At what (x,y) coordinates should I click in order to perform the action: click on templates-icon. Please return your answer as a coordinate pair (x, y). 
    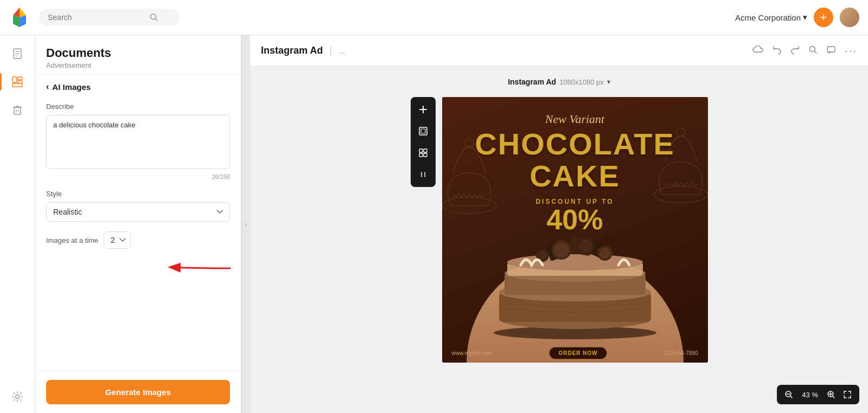
    Looking at the image, I should click on (17, 82).